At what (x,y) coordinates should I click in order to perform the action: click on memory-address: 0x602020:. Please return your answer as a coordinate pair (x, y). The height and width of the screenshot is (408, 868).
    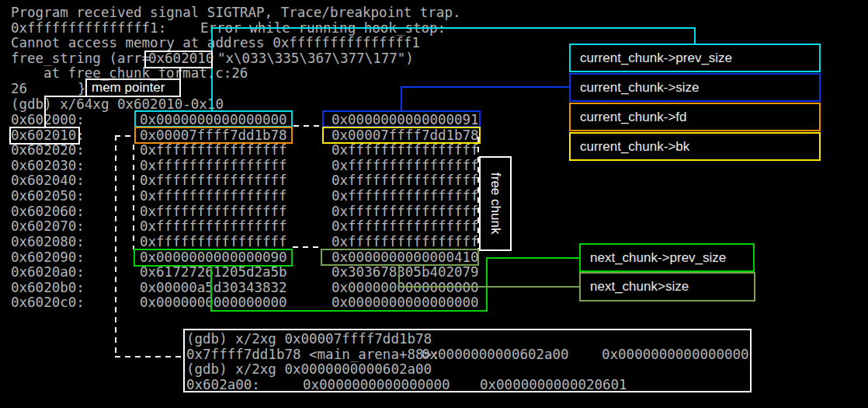
    Looking at the image, I should click on (48, 150).